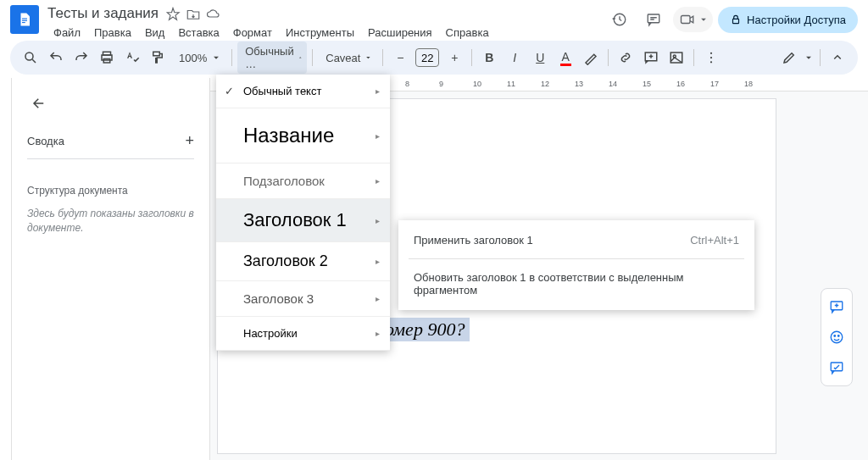 The height and width of the screenshot is (460, 868). I want to click on menu-file: Файл, so click(67, 32).